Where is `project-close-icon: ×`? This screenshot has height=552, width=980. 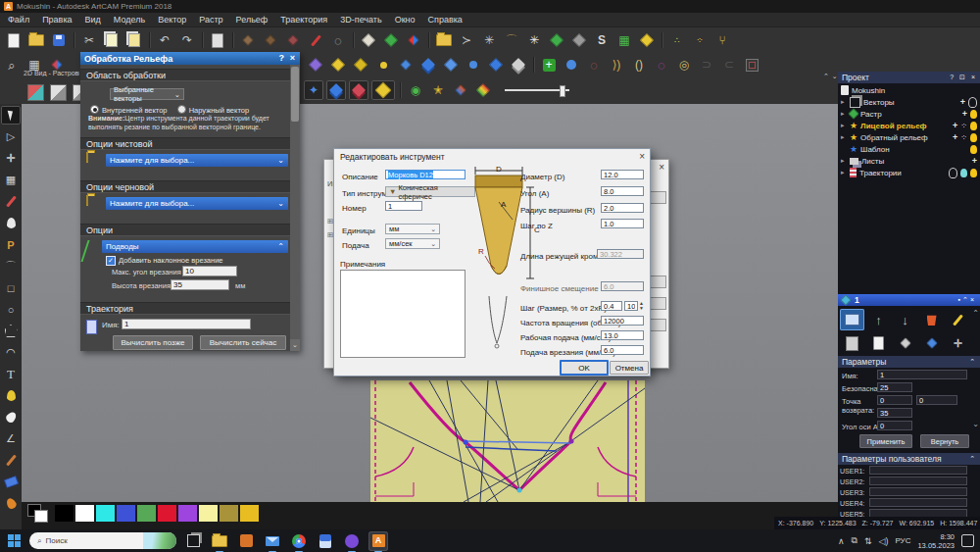
project-close-icon: × is located at coordinates (974, 76).